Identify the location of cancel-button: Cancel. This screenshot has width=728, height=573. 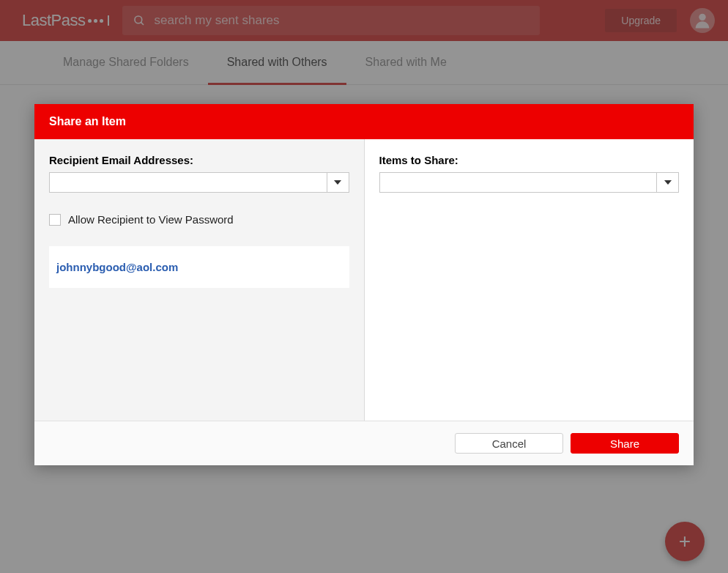
(509, 443).